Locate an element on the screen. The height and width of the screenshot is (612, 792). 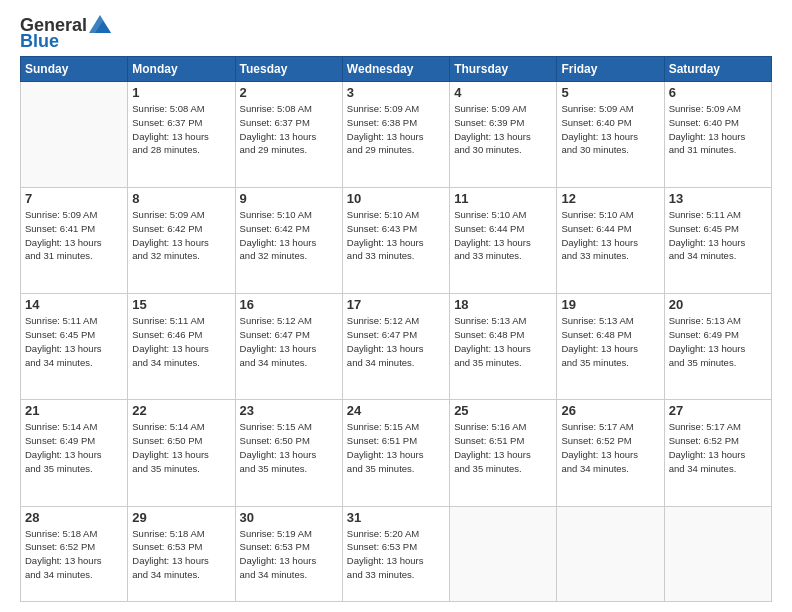
calendar-cell: 17Sunrise: 5:12 AM Sunset: 6:47 PM Dayli… is located at coordinates (396, 347).